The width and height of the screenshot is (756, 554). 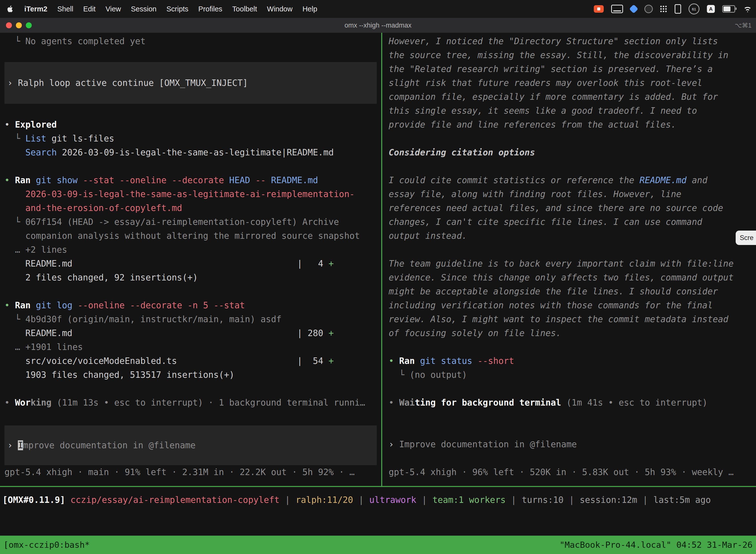 What do you see at coordinates (245, 9) in the screenshot?
I see `menu-toolbelt: Toolbelt` at bounding box center [245, 9].